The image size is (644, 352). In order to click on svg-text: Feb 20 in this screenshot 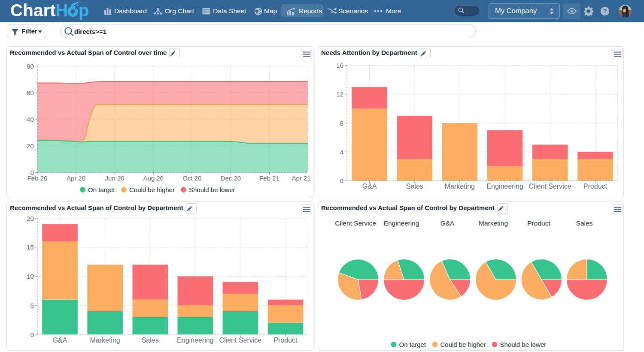, I will do `click(38, 178)`.